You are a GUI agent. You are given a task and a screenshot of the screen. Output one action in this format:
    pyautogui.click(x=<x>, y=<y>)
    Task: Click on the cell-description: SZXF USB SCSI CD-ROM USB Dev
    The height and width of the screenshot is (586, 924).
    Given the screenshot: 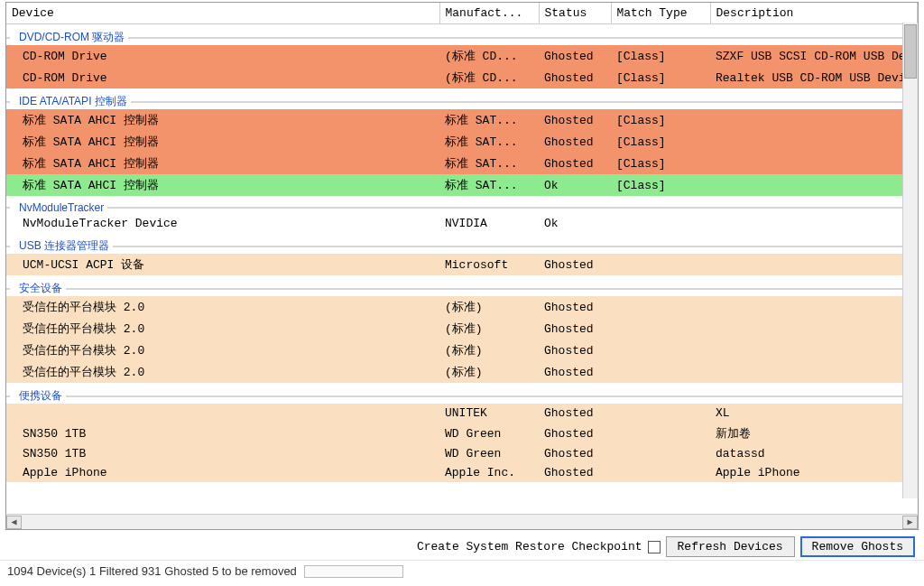 What is the action you would take?
    pyautogui.click(x=814, y=56)
    